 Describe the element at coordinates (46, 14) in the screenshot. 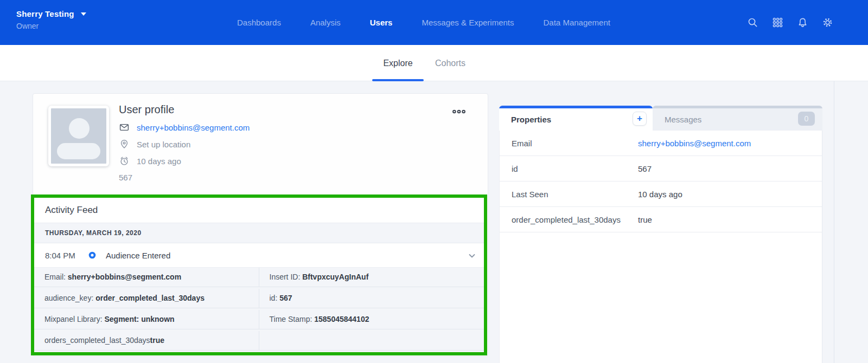

I see `project-name: Sherry Testing` at that location.